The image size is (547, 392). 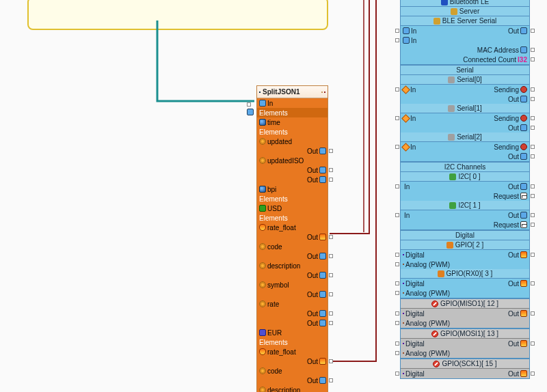 What do you see at coordinates (293, 180) in the screenshot?
I see `spare-out-1: Out` at bounding box center [293, 180].